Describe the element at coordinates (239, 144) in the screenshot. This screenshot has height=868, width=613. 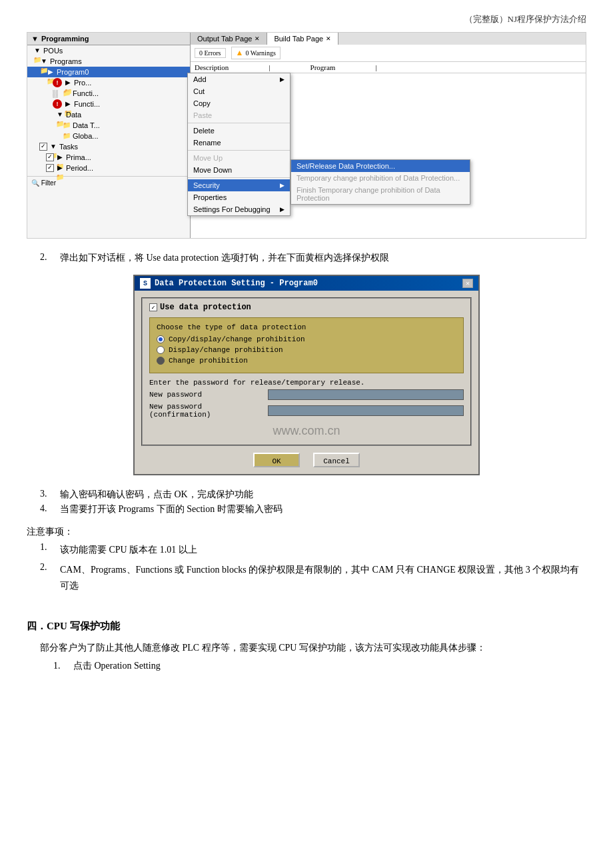
I see `context-menu: Add ▶ Cut Copy Paste Delete Rename Move …` at that location.